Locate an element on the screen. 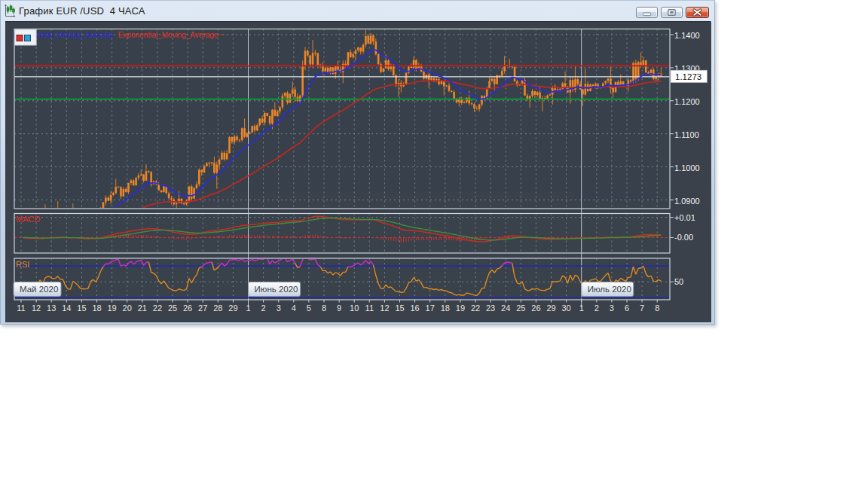 The image size is (868, 488). date-label: 17 is located at coordinates (430, 308).